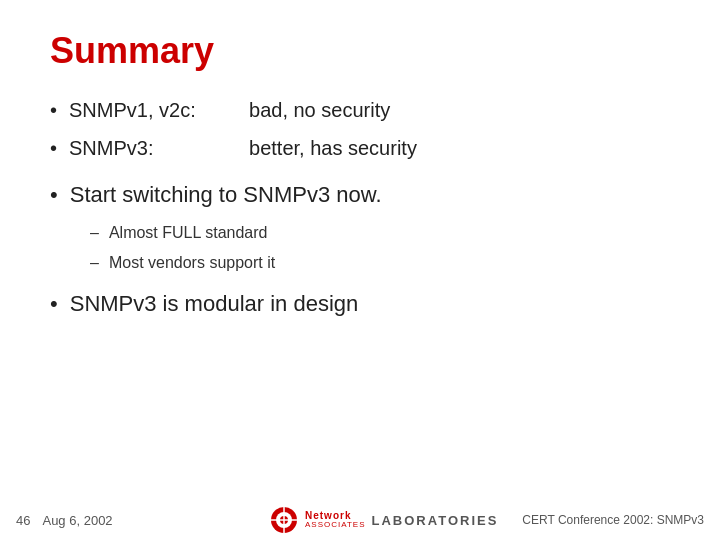 The width and height of the screenshot is (720, 540). I want to click on sub-bullet-vendors: – Most vendors support it, so click(380, 263).